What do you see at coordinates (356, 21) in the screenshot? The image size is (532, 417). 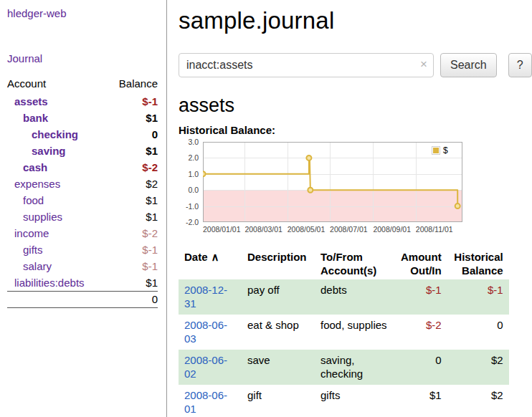 I see `page-title: sample.journal` at bounding box center [356, 21].